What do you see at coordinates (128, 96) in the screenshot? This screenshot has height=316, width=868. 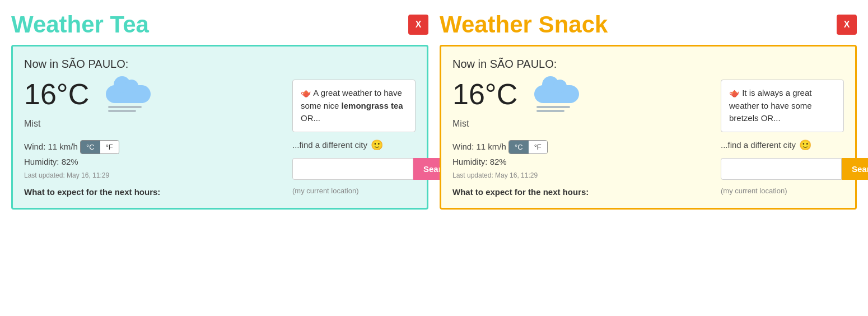 I see `cloud-mist-icon` at bounding box center [128, 96].